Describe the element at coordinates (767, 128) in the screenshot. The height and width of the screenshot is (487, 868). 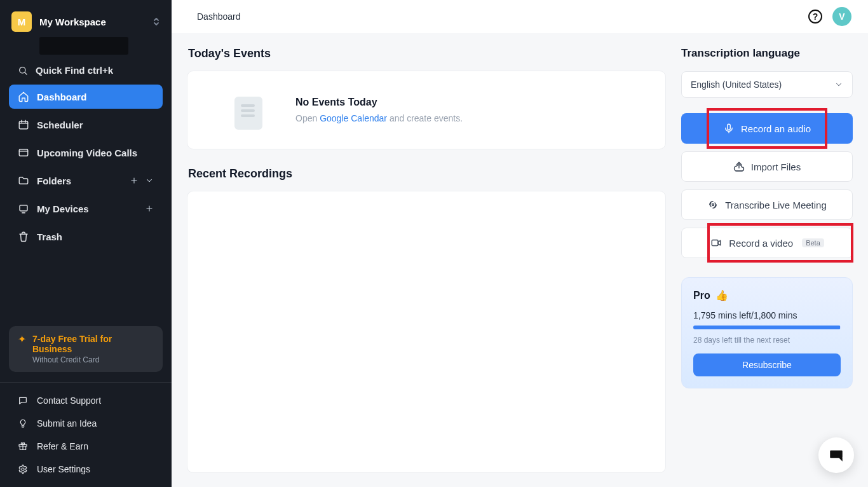
I see `record-audio-button: Record an audio` at that location.